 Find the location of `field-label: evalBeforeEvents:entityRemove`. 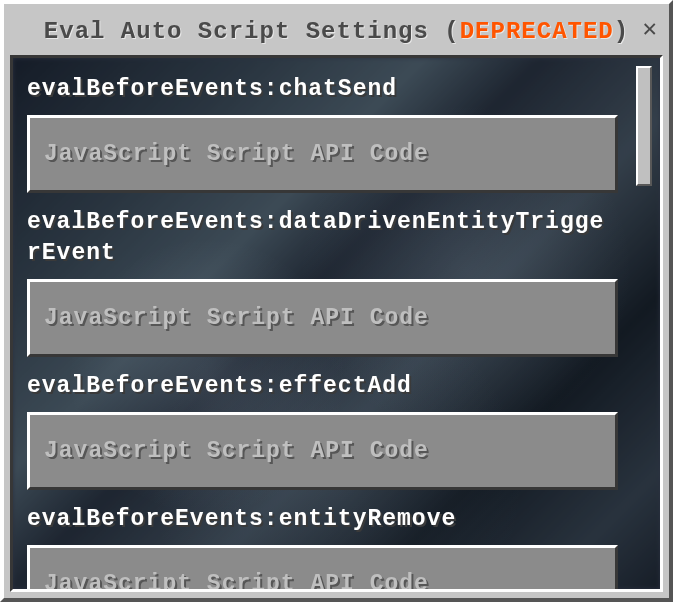

field-label: evalBeforeEvents:entityRemove is located at coordinates (322, 522).